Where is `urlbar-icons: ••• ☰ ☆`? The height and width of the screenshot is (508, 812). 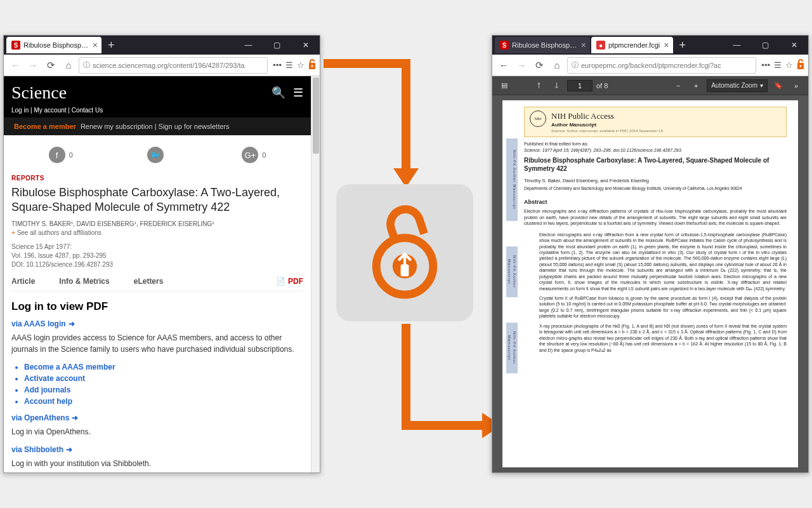
urlbar-icons: ••• ☰ ☆ is located at coordinates (294, 65).